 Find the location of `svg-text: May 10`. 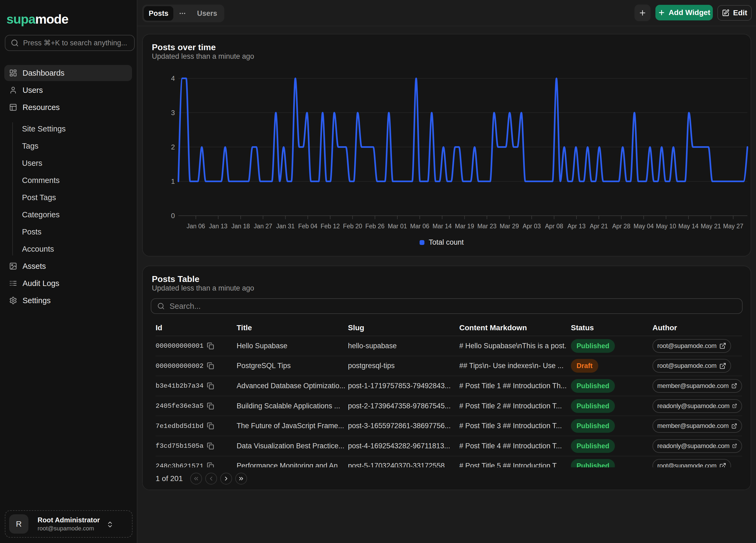

svg-text: May 10 is located at coordinates (666, 226).